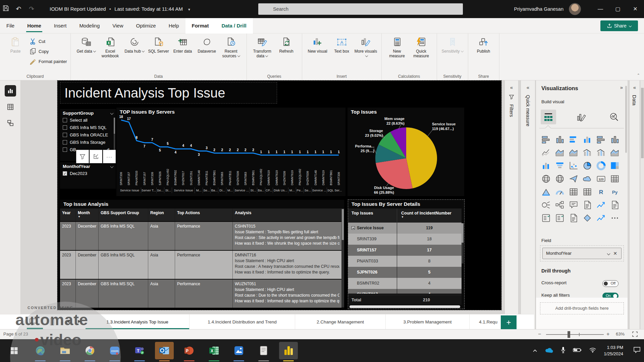 This screenshot has height=362, width=644. What do you see at coordinates (110, 54) in the screenshot?
I see `excel-workbook-button: XExcel workbook` at bounding box center [110, 54].